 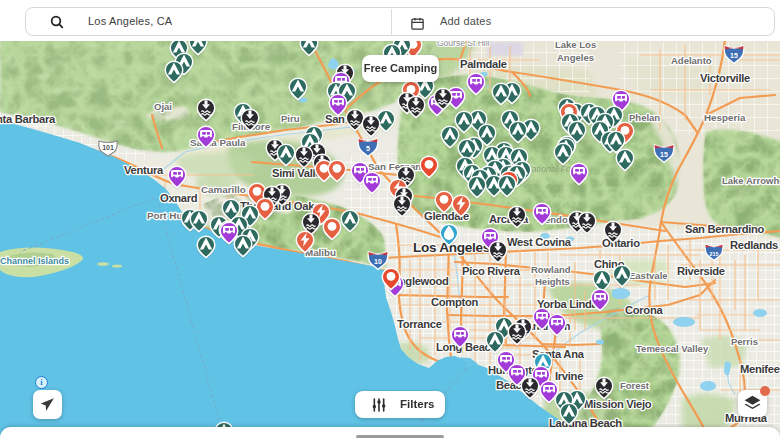 What do you see at coordinates (751, 180) in the screenshot?
I see `svg-text: Lake Arrowhea` at bounding box center [751, 180].